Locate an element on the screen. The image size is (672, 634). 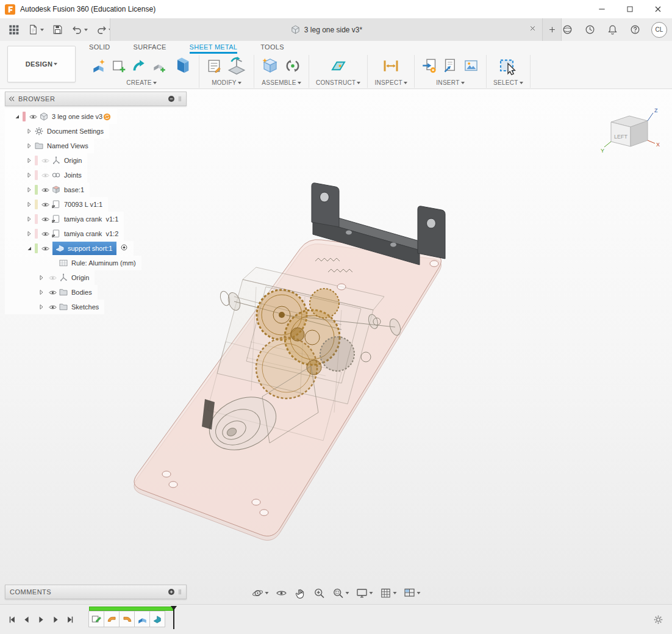
flange-plus-button is located at coordinates (159, 67).